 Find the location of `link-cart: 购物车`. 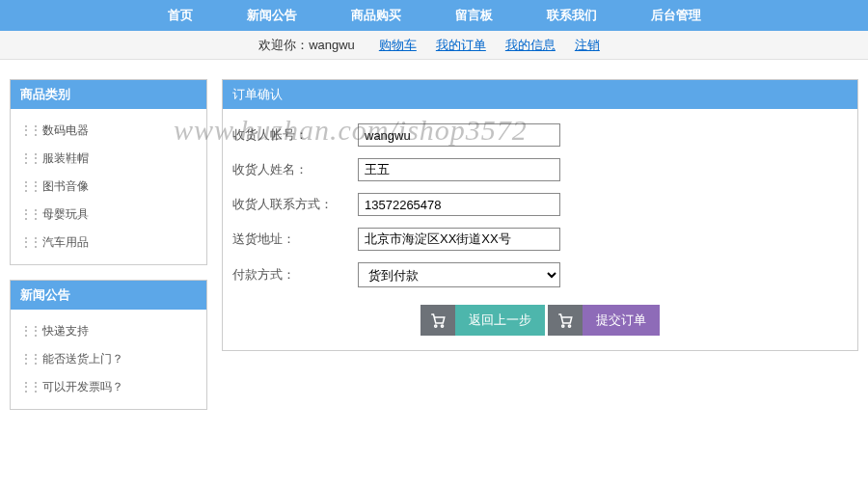

link-cart: 购物车 is located at coordinates (397, 45).